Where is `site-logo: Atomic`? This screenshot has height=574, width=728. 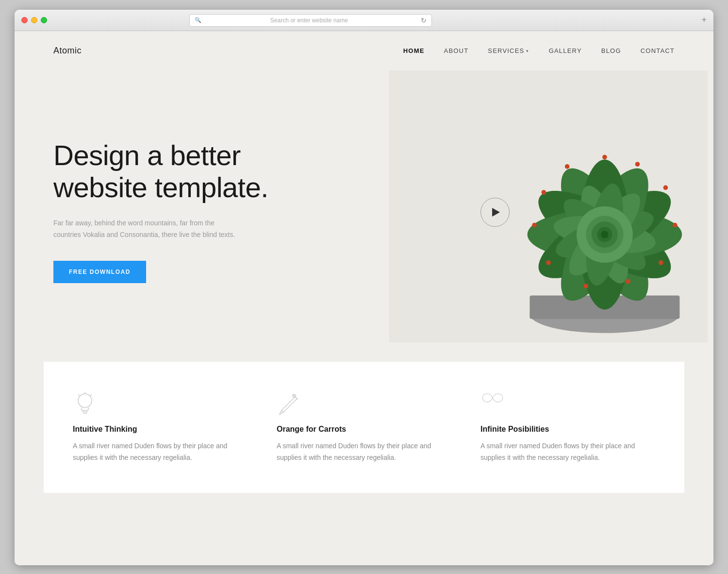 site-logo: Atomic is located at coordinates (67, 51).